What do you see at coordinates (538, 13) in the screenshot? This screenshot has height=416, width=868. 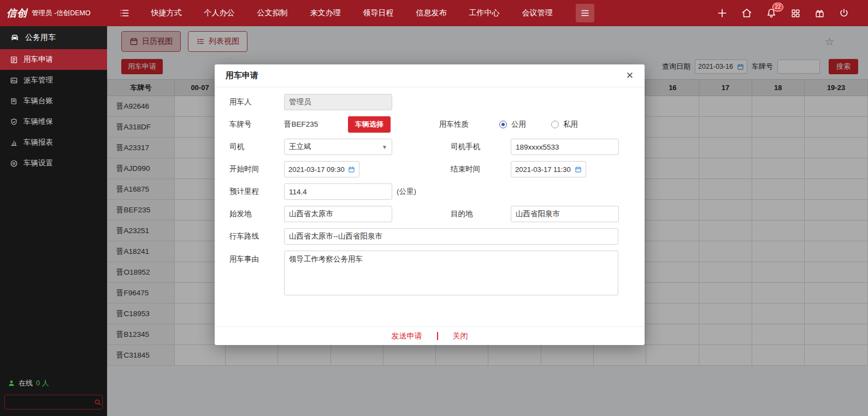 I see `nav-item-meeting-mgmt: 会议管理` at bounding box center [538, 13].